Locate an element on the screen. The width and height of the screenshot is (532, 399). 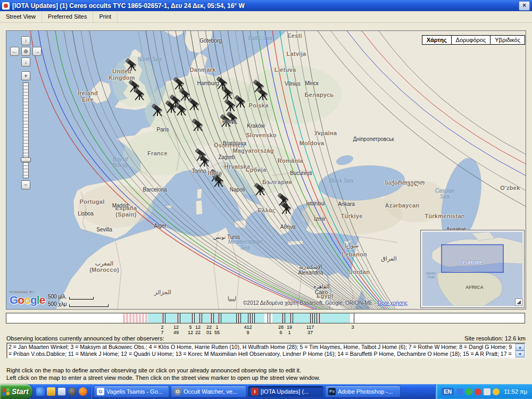
timeline-site-number: 1222 is located at coordinates (198, 330).